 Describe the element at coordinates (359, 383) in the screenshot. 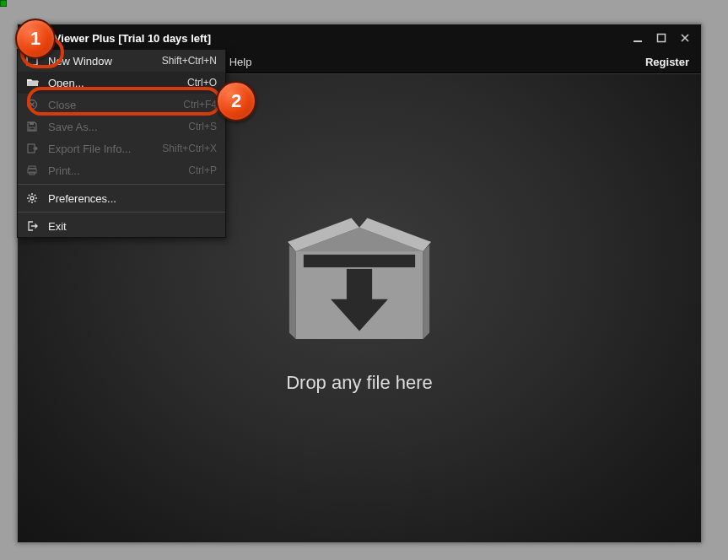

I see `drop-text: Drop any file here` at that location.